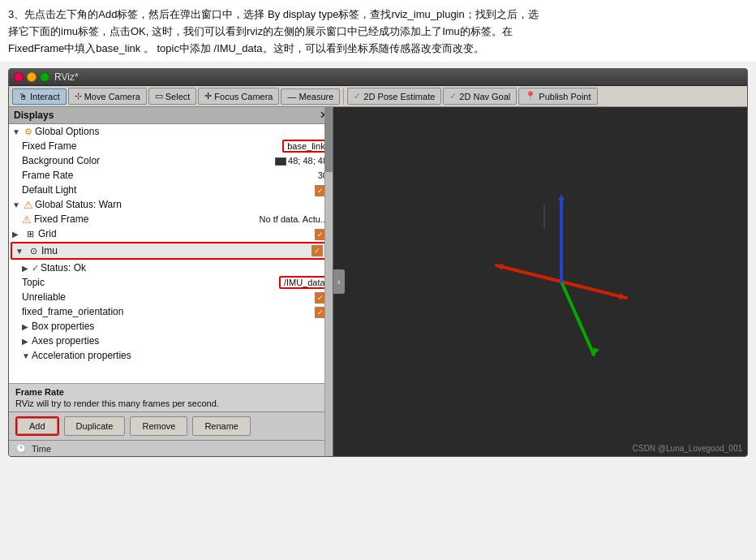 Image resolution: width=756 pixels, height=560 pixels. What do you see at coordinates (339, 282) in the screenshot?
I see `panel-collapse-button: ‹` at bounding box center [339, 282].